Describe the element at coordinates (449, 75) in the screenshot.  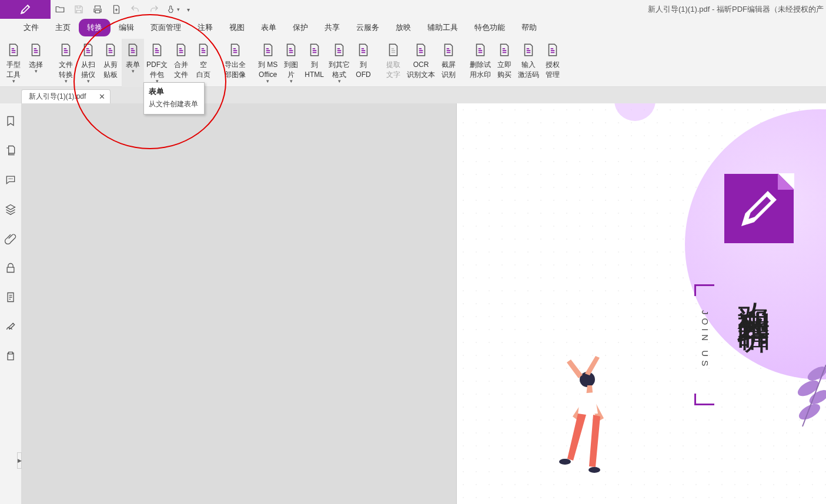
I see `ribbon-label: 识别` at that location.